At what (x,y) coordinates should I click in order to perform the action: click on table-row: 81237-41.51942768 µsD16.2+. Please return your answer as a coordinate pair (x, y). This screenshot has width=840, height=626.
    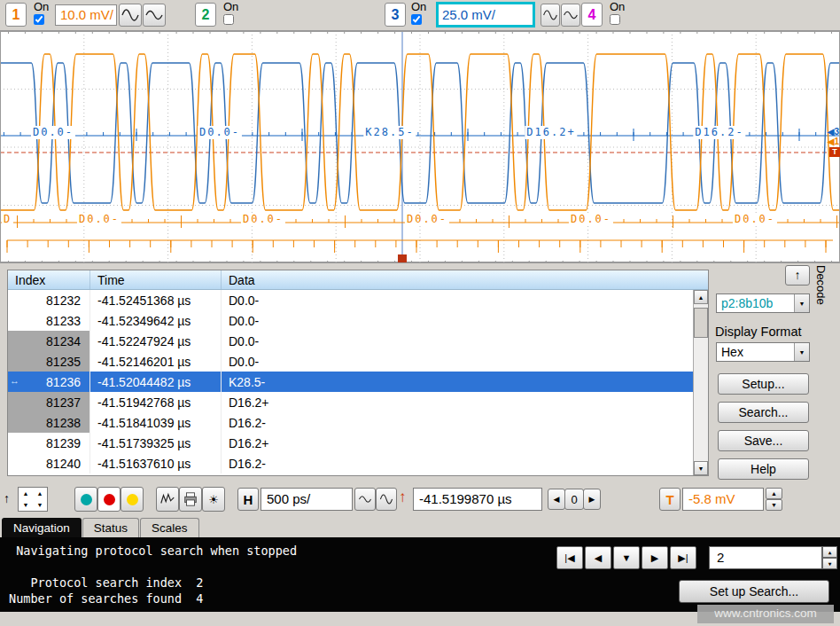
    Looking at the image, I should click on (351, 403).